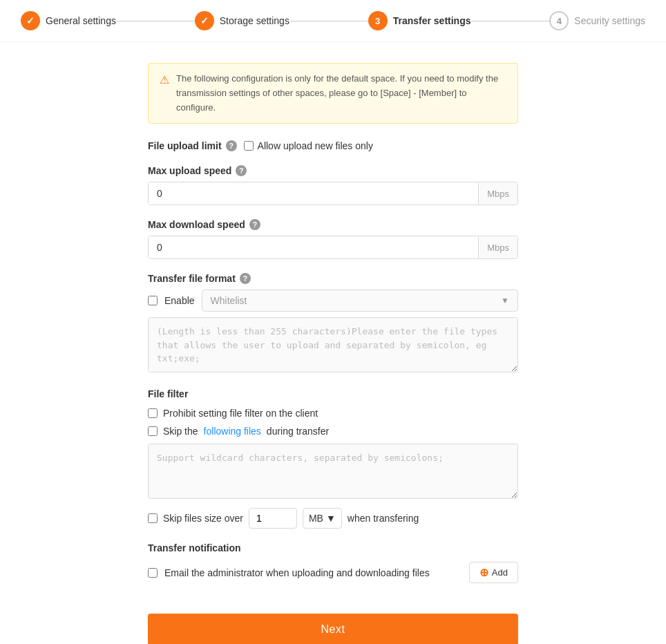  I want to click on max-upload-speed-section: Max upload speed ? Mbps, so click(333, 185).